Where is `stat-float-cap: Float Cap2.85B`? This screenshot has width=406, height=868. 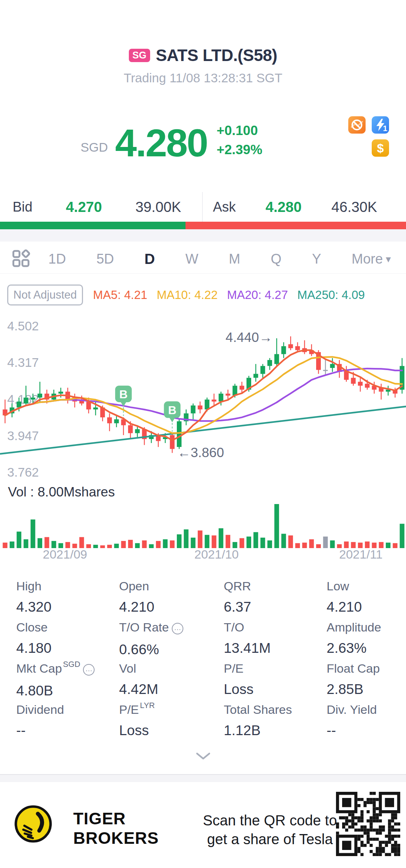 stat-float-cap: Float Cap2.85B is located at coordinates (359, 682).